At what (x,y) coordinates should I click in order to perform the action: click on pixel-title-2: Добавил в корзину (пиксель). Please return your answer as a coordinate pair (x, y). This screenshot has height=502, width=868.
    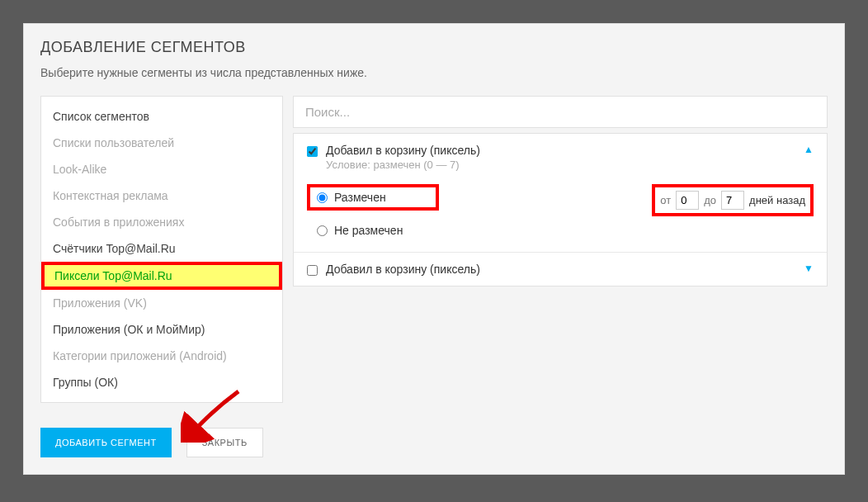
    Looking at the image, I should click on (561, 269).